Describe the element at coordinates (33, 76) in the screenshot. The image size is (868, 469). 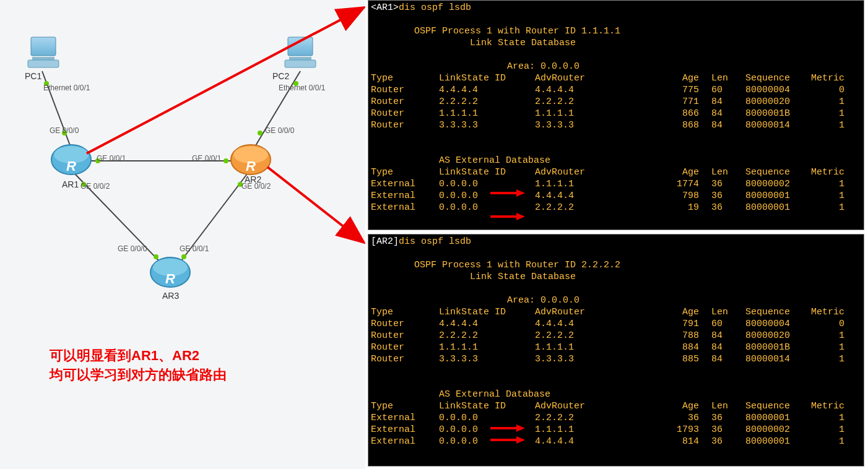
I see `pc1-label: PC1` at that location.